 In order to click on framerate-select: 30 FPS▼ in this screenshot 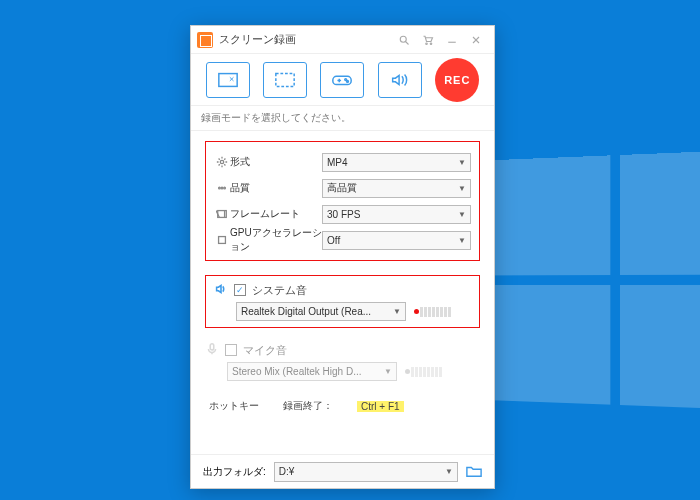, I will do `click(396, 214)`.